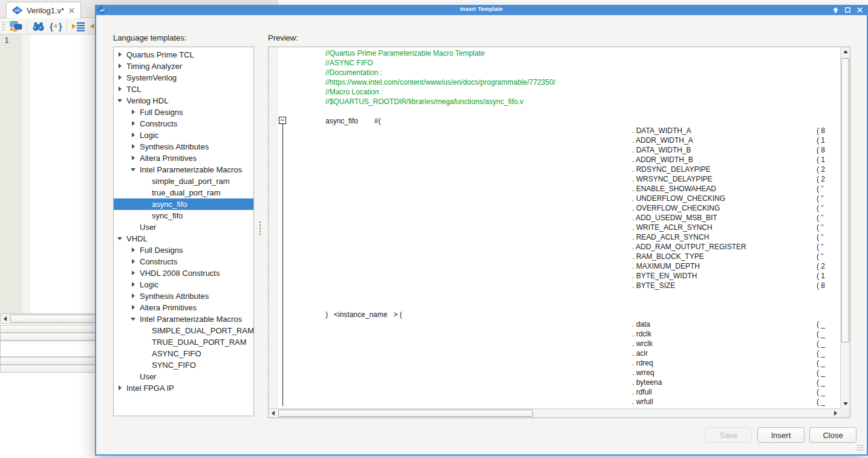  I want to click on code-blank-line, so click(559, 305).